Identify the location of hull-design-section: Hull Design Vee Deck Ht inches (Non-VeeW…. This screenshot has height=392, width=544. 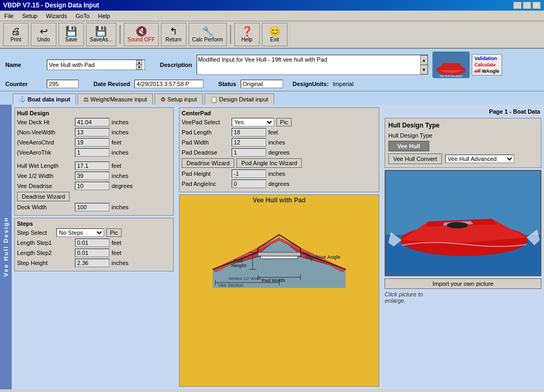
(94, 161).